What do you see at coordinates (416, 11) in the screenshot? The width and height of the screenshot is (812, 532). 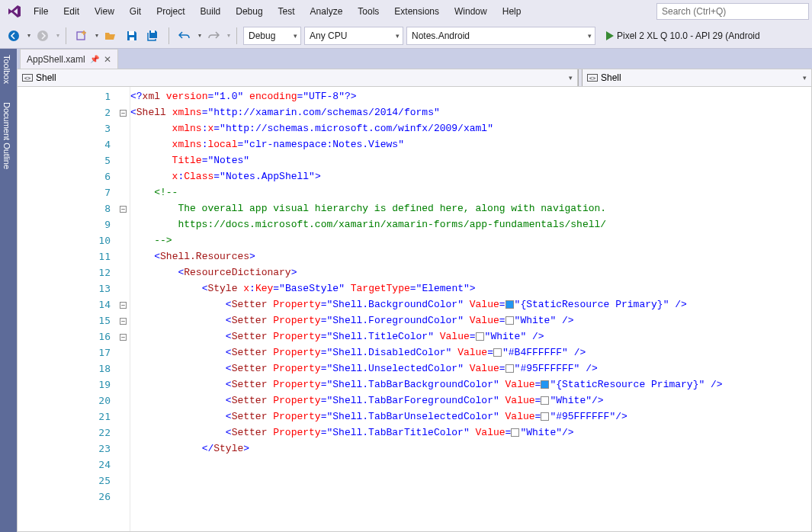 I see `menu-item-extensions: Extensions` at bounding box center [416, 11].